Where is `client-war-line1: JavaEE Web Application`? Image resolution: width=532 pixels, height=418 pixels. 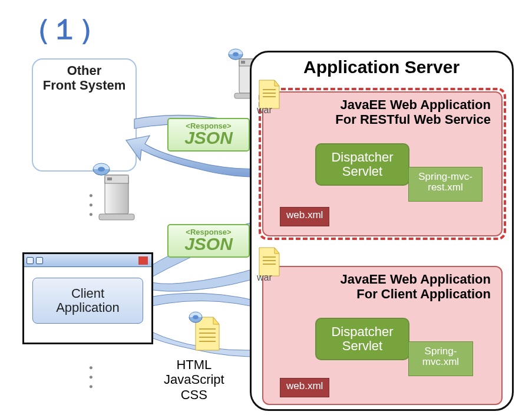 client-war-line1: JavaEE Web Application is located at coordinates (415, 279).